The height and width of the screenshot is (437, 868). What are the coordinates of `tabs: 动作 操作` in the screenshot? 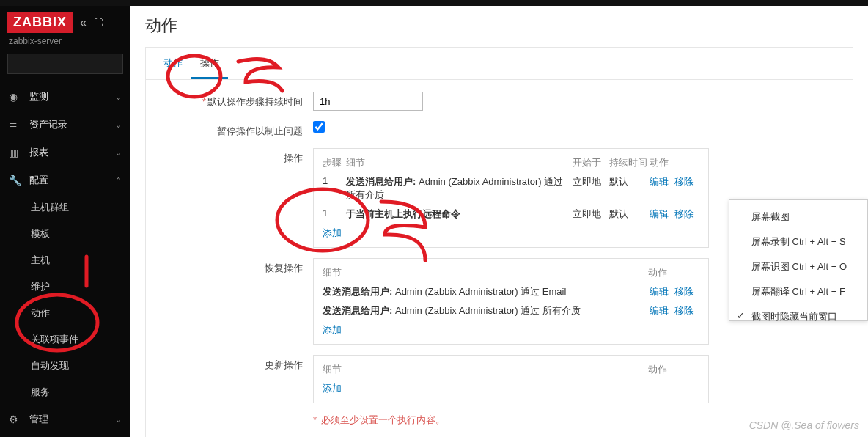 It's located at (499, 64).